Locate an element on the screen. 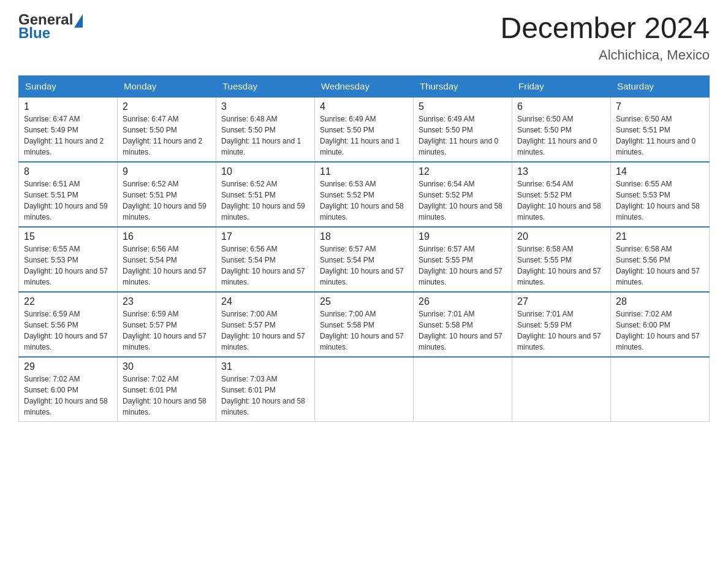  calendar-week-row: 15 Sunrise: 6:55 AMSunset: 5:53 PMDaylig… is located at coordinates (364, 259).